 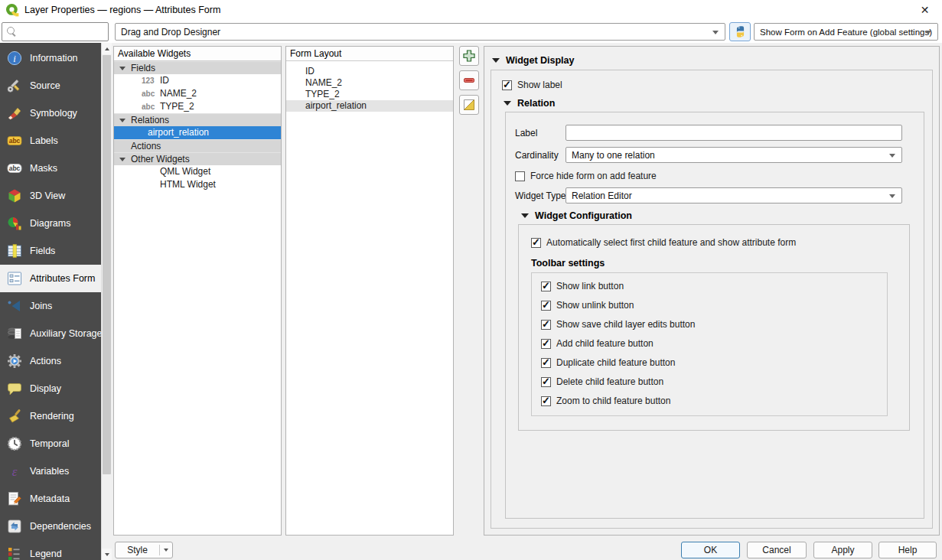 What do you see at coordinates (51, 251) in the screenshot?
I see `sidebar-item-fields: Fields` at bounding box center [51, 251].